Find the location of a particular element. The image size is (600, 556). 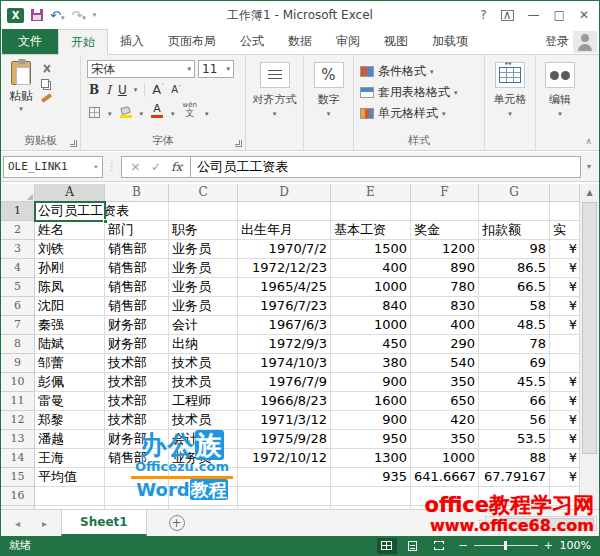

borders-icon is located at coordinates (94, 112).